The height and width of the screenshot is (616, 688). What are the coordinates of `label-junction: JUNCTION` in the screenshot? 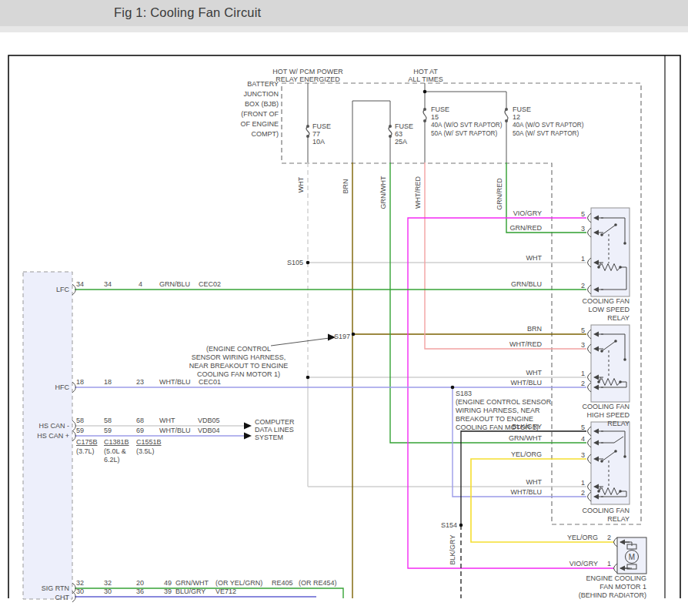 It's located at (262, 94).